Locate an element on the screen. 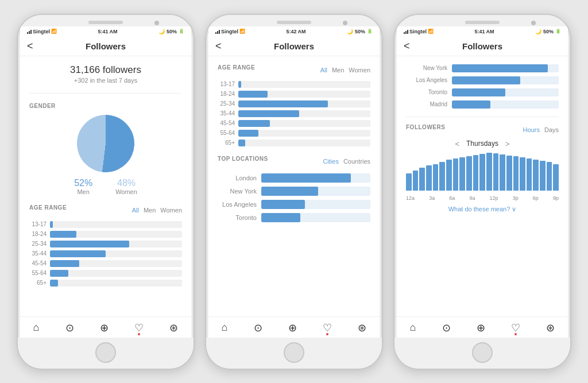 Image resolution: width=588 pixels, height=383 pixels. page-title-3: Followers is located at coordinates (482, 46).